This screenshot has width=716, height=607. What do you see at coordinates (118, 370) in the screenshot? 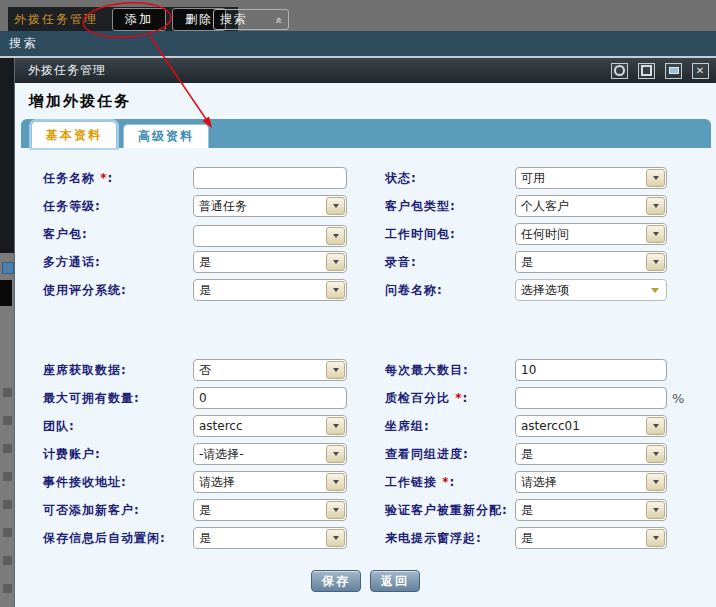
I see `agent-fetch-data-label: 座席获取数据:` at bounding box center [118, 370].